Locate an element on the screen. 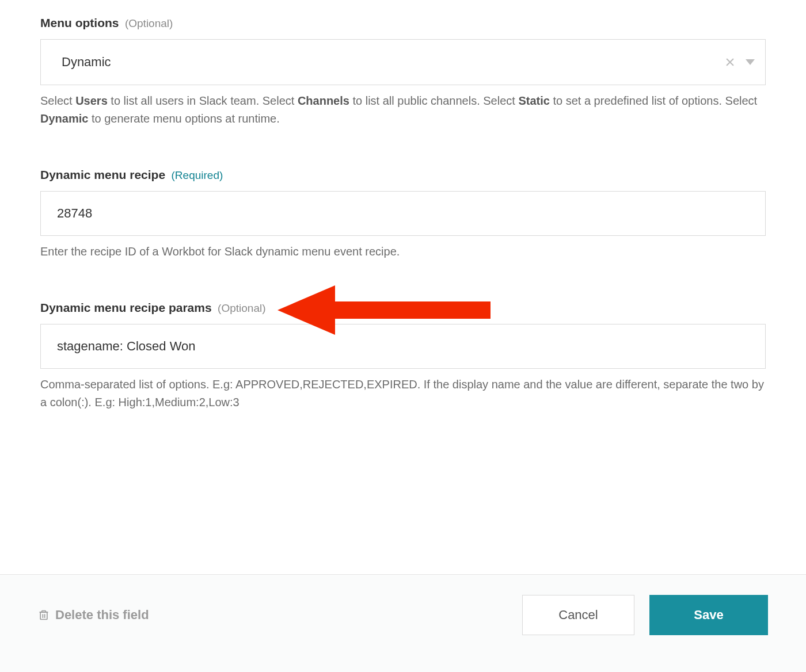  dynamic-recipe-hint: (Required) is located at coordinates (197, 175).